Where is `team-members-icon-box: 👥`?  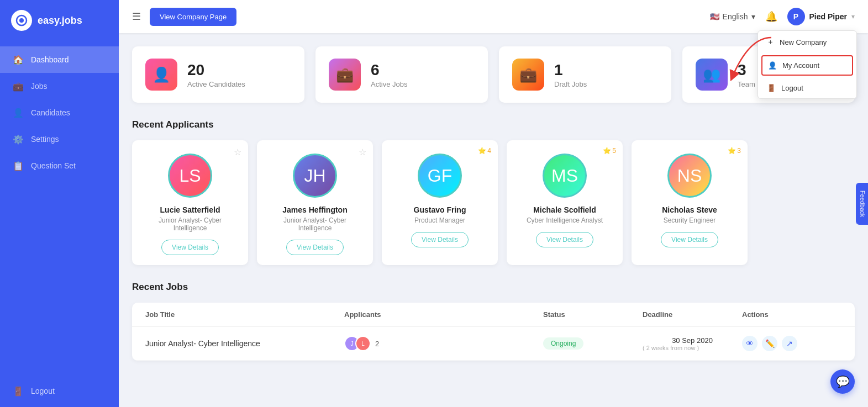 team-members-icon-box: 👥 is located at coordinates (712, 75).